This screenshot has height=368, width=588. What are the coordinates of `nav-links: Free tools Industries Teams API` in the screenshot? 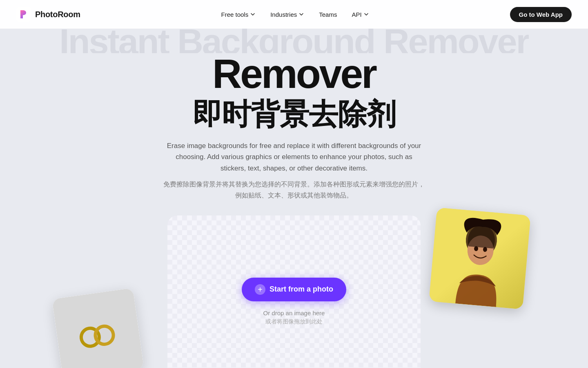 It's located at (295, 15).